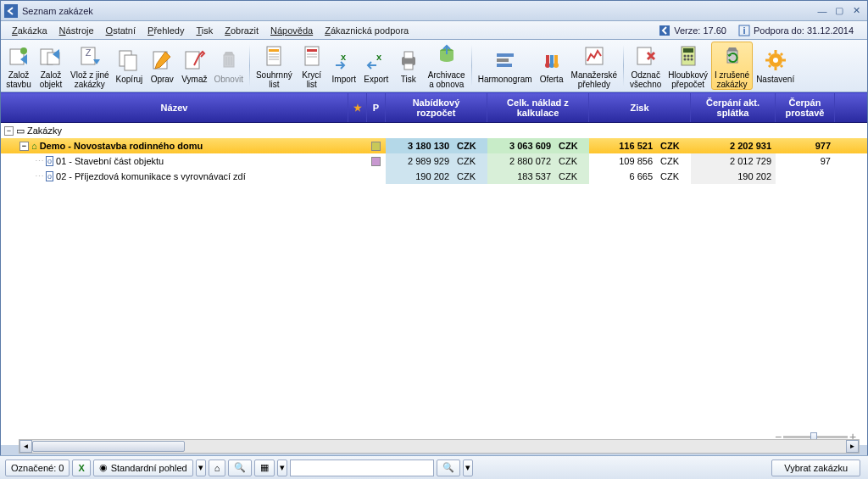 Image resolution: width=868 pixels, height=479 pixels. I want to click on column-header: Zisk, so click(640, 108).